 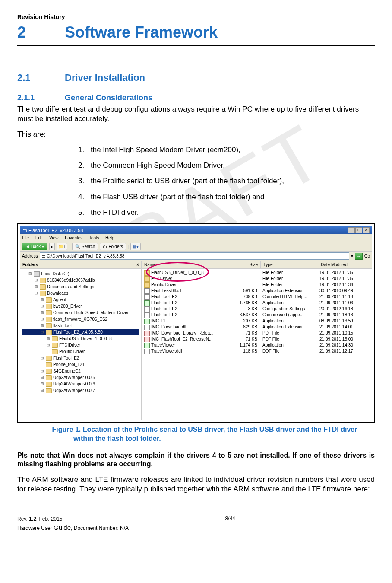 What do you see at coordinates (196, 78) in the screenshot?
I see `heading-2: 2.1Driver Installation` at bounding box center [196, 78].